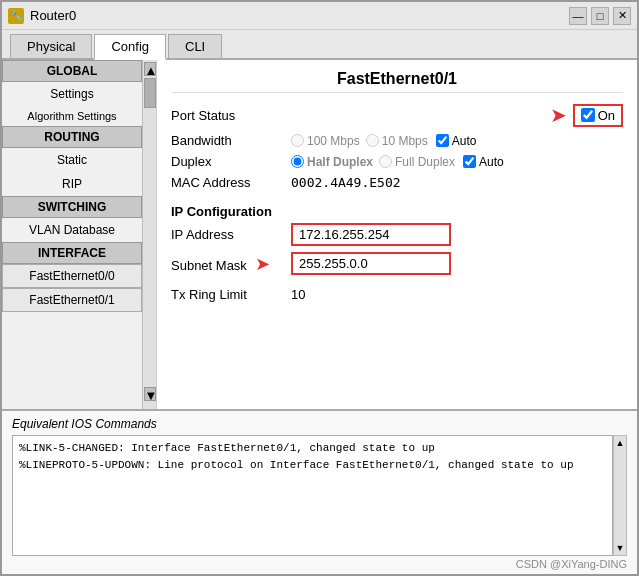 The width and height of the screenshot is (639, 576). I want to click on bandwidth-auto-checkbox, so click(442, 140).